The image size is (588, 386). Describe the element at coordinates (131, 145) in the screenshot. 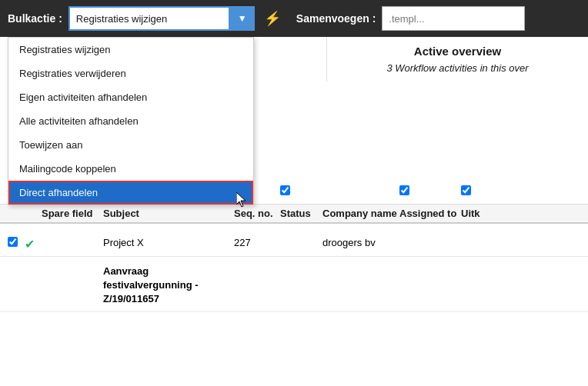

I see `dropdown-item-4: Toewijzen aan` at that location.